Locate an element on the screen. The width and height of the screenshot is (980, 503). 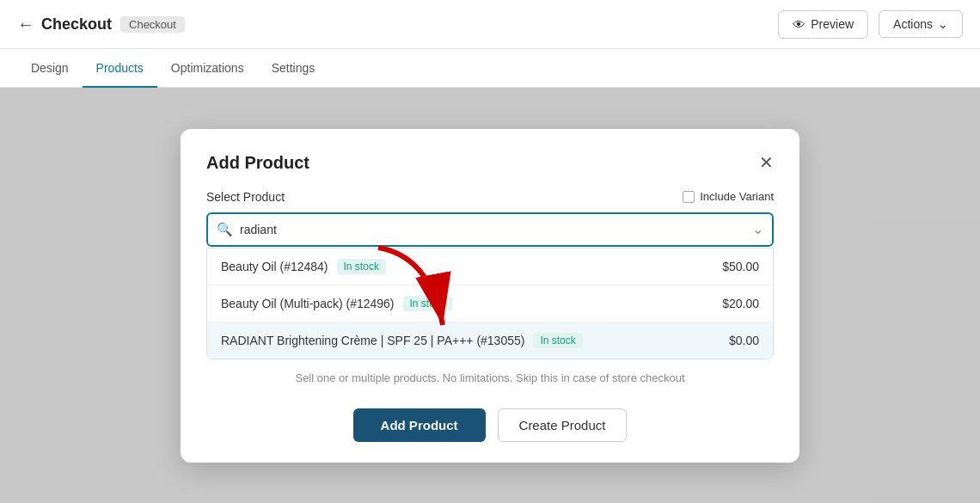
select-product-row: Select Product Include Variant is located at coordinates (490, 197).